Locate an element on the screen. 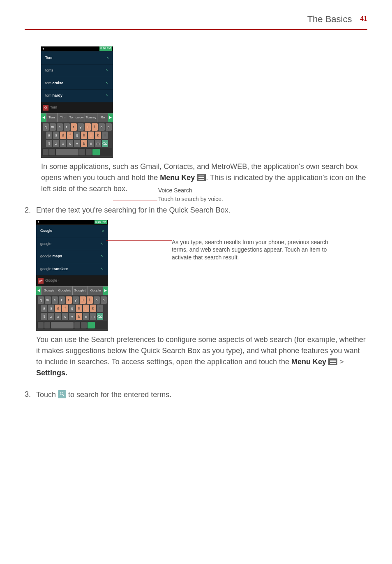 The height and width of the screenshot is (564, 392). suggestion-row: Google× is located at coordinates (72, 231).